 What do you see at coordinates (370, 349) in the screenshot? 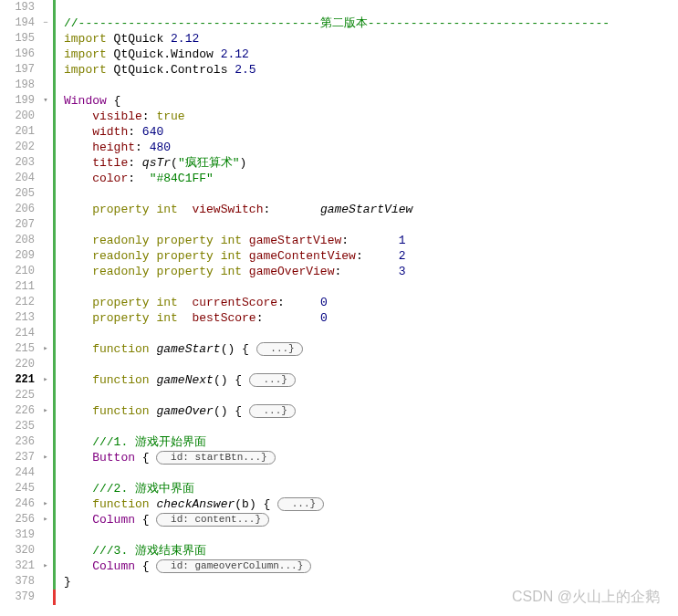
I see `code-line: function gameStart() { ...}` at bounding box center [370, 349].